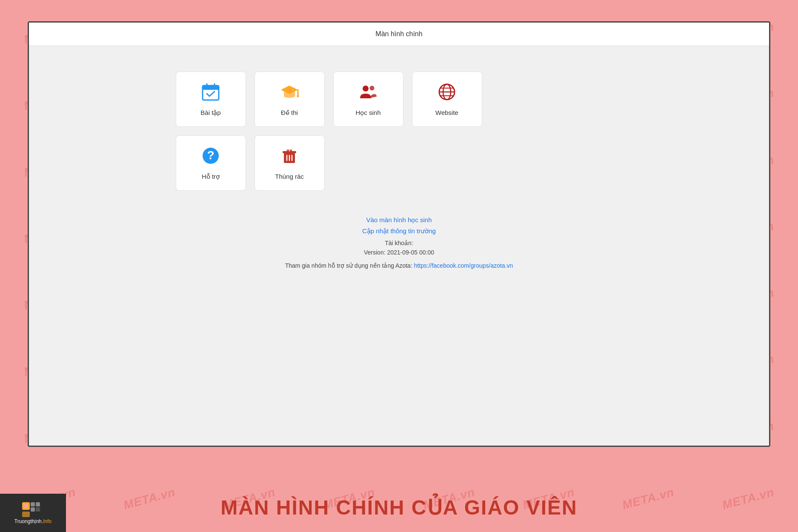 This screenshot has width=798, height=532. I want to click on logo-text: Truongthịnh.Info, so click(33, 521).